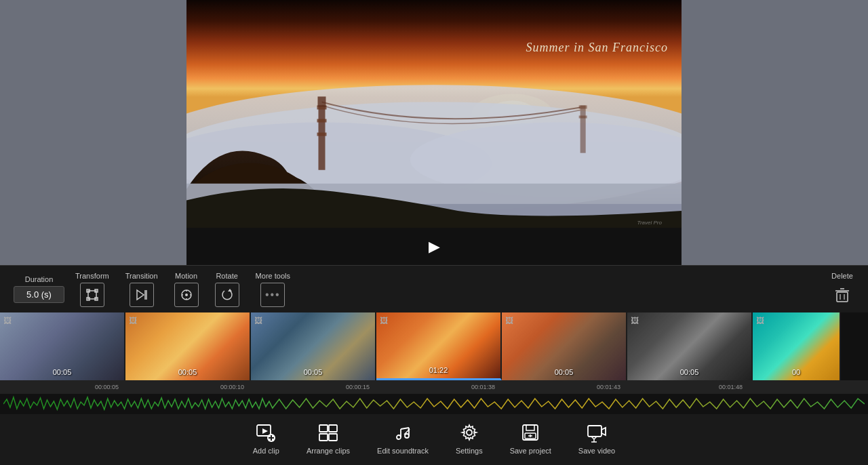 Image resolution: width=868 pixels, height=465 pixels. What do you see at coordinates (155, 289) in the screenshot?
I see `toolbar-tools: Duration Transform Transition` at bounding box center [155, 289].